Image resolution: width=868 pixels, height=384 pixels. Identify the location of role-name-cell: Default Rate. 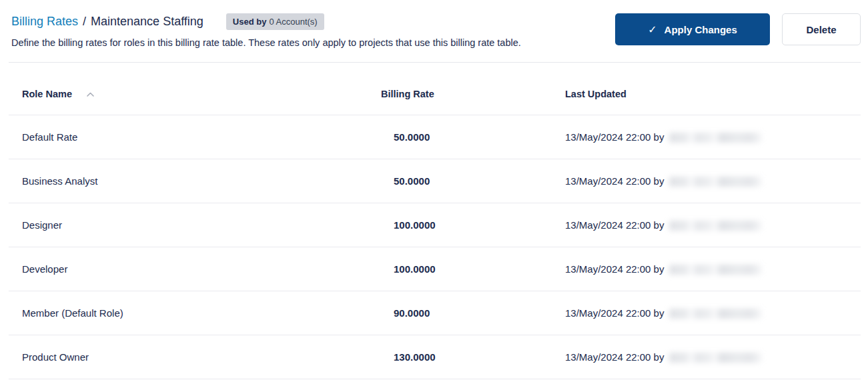
(189, 137).